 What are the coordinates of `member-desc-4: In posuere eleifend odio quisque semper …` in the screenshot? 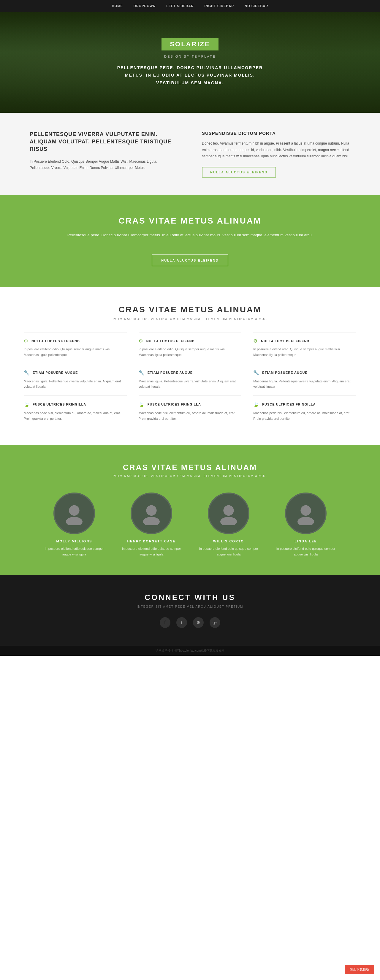 It's located at (306, 552).